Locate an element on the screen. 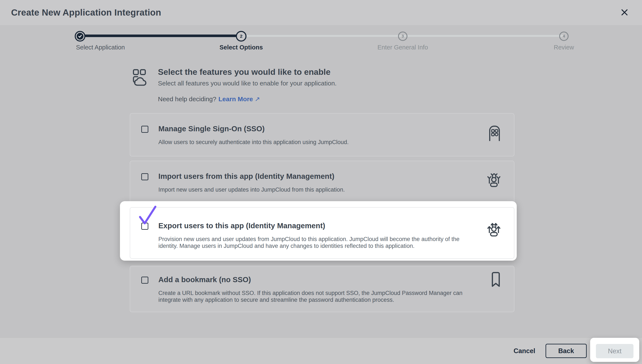 The image size is (642, 364). stepper-track-completed is located at coordinates (161, 36).